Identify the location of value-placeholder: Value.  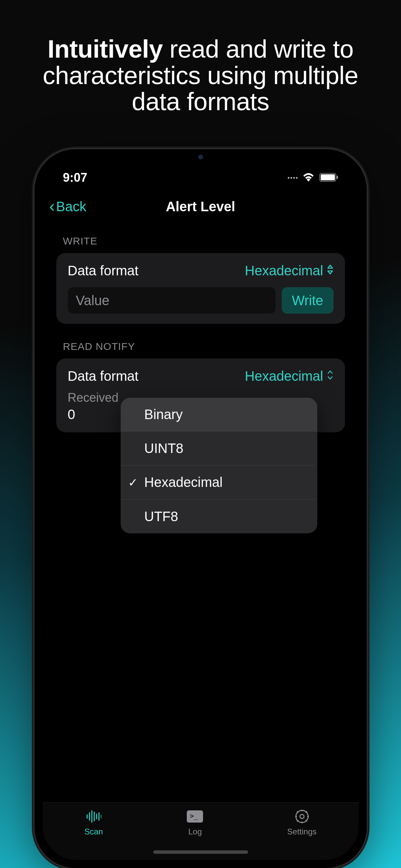
(93, 300).